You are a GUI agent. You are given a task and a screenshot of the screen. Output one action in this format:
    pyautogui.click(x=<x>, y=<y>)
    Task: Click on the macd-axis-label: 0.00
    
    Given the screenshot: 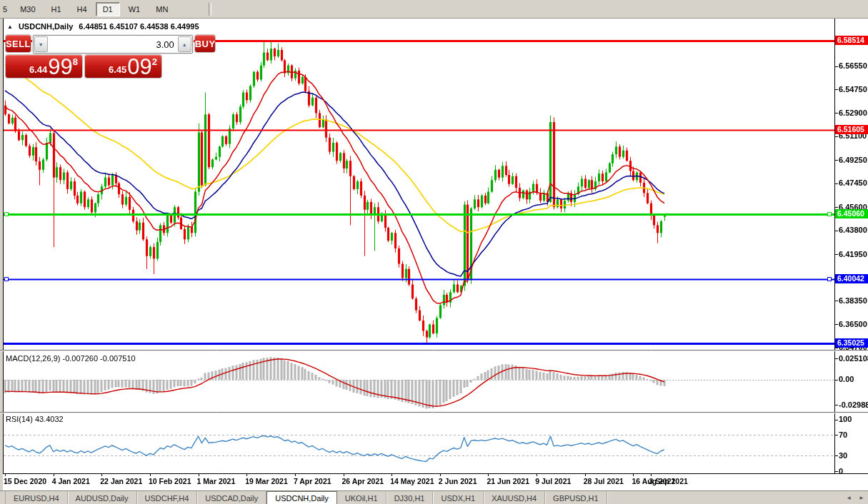 What is the action you would take?
    pyautogui.click(x=846, y=379)
    